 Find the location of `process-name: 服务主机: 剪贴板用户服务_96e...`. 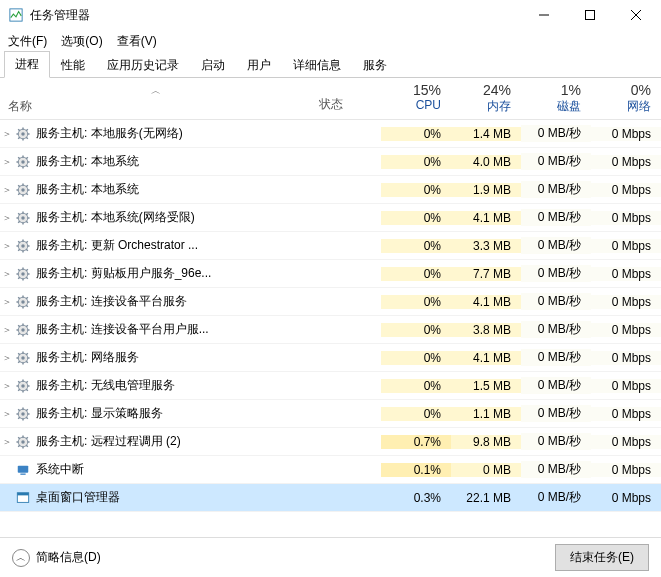

process-name: 服务主机: 剪贴板用户服务_96e... is located at coordinates (206, 274).